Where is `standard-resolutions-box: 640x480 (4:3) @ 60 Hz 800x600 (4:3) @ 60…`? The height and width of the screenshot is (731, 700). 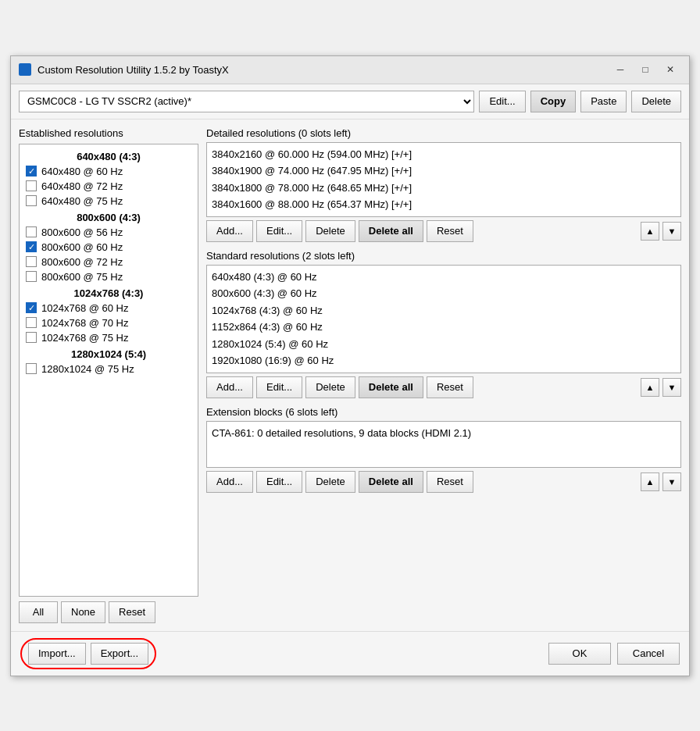
standard-resolutions-box: 640x480 (4:3) @ 60 Hz 800x600 (4:3) @ 60… is located at coordinates (444, 319).